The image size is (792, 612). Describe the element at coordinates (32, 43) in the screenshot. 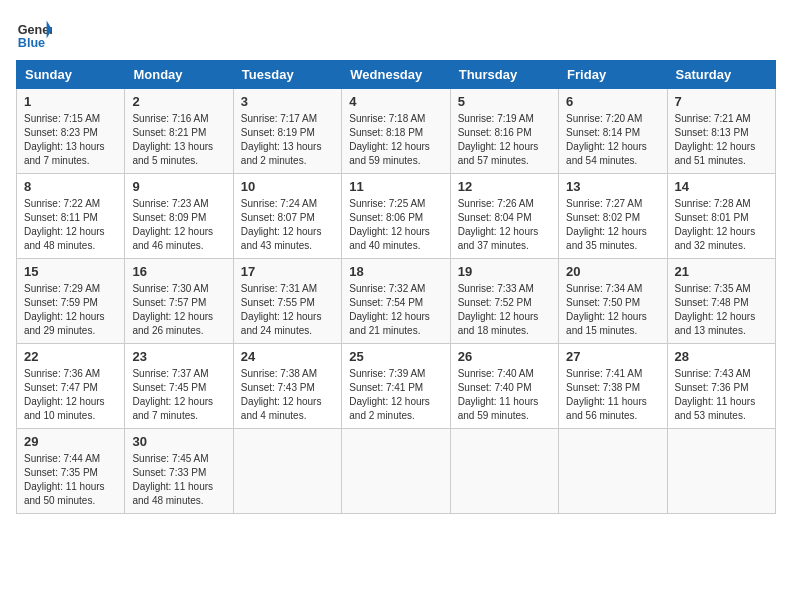

I see `svg-text: Blue` at that location.